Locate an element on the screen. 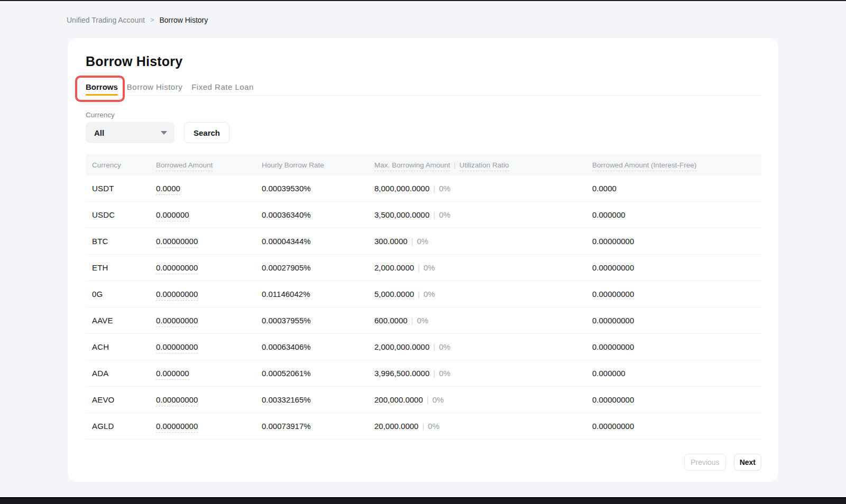 The height and width of the screenshot is (504, 846). cell-max-borrowing: 600.0000|0% is located at coordinates (483, 320).